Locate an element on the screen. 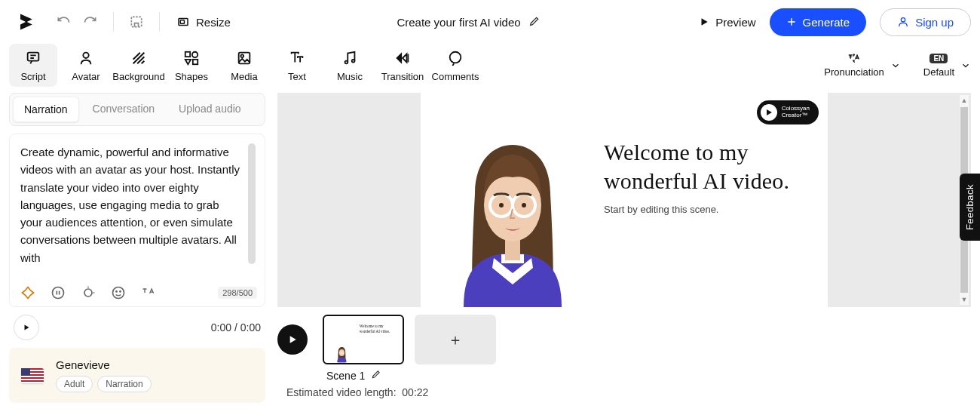 Image resolution: width=980 pixels, height=418 pixels. project-title: Create your first AI video is located at coordinates (458, 23).